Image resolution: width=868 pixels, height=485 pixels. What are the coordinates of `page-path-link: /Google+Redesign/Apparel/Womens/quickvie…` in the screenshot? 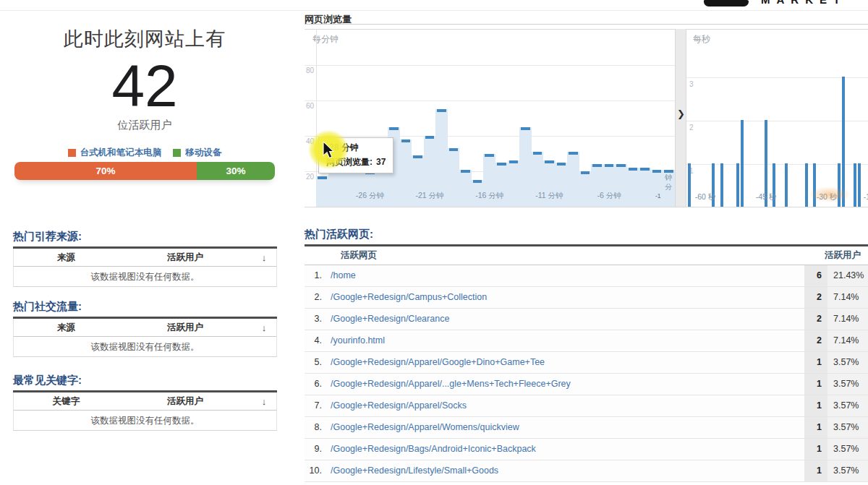 It's located at (567, 428).